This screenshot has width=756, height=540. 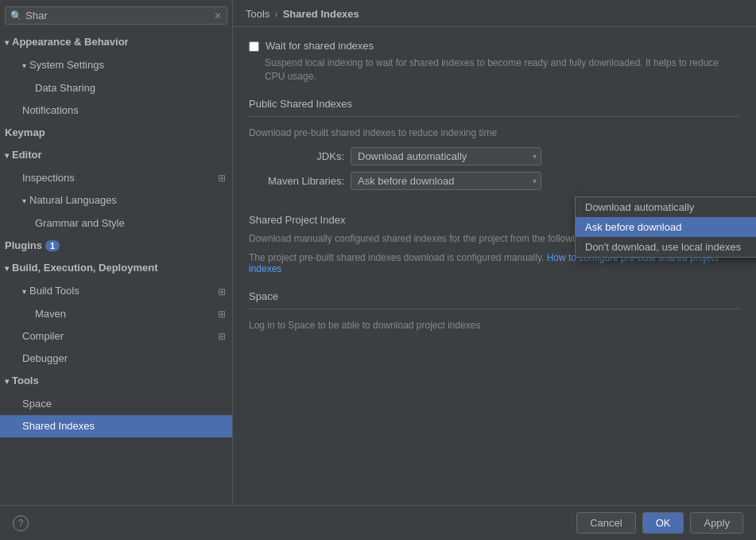 I want to click on sidebar-item-maven: Maven ⊞, so click(x=116, y=314).